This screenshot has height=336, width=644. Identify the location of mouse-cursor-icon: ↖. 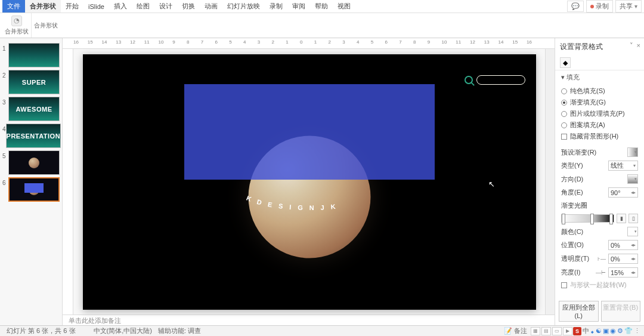
(491, 184).